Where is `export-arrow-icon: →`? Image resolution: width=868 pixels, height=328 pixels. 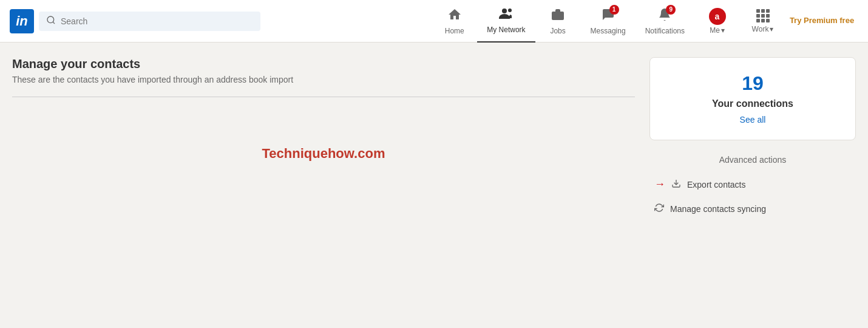
export-arrow-icon: → is located at coordinates (660, 185).